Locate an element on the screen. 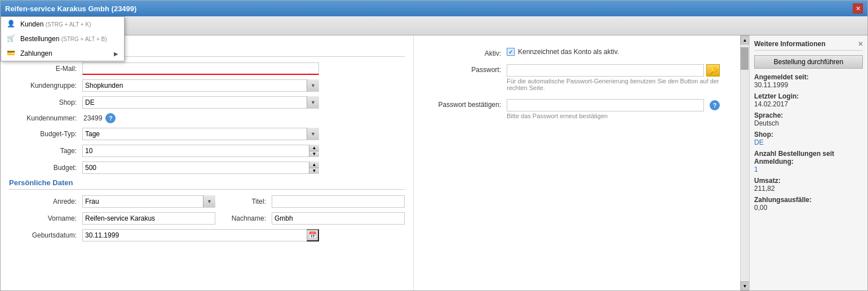  sidebar-close-button: ✕ is located at coordinates (860, 44).